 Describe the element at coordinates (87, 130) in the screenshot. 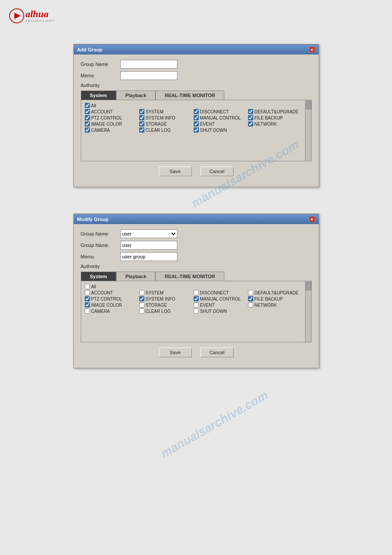

I see `cb-camera` at that location.